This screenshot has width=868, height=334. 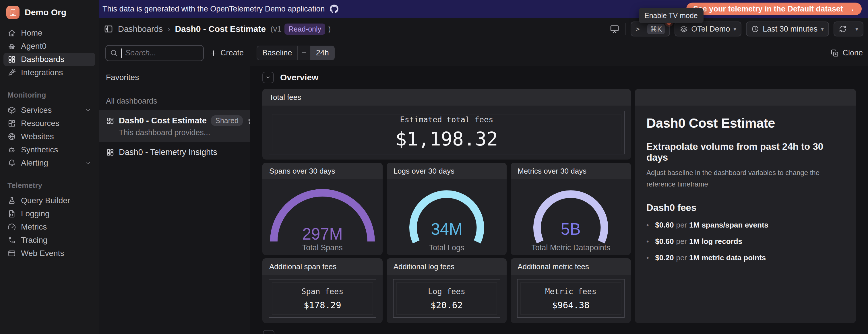 I want to click on dashboard-name: Dash0 - Cost Estimate, so click(x=163, y=121).